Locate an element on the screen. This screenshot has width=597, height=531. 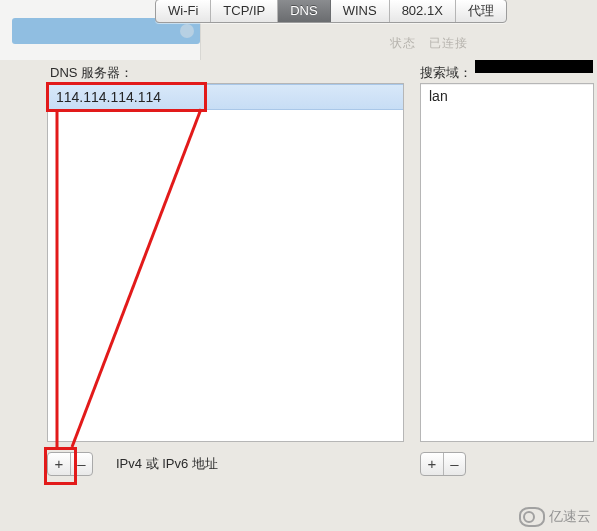
dns-servers-stepper: + – is located at coordinates (70, 464).